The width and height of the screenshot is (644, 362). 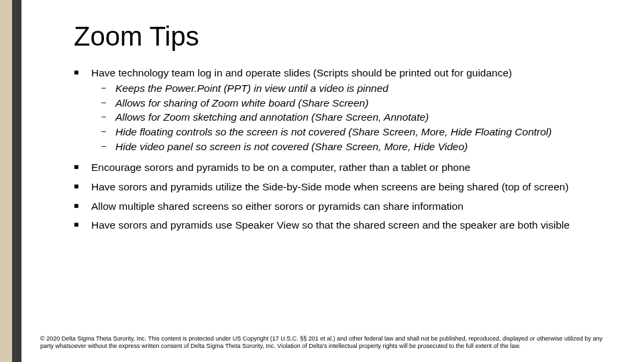 I want to click on sub-bullet-text: Keeps the Power.Point (PPT) in view unti…, so click(x=362, y=88).